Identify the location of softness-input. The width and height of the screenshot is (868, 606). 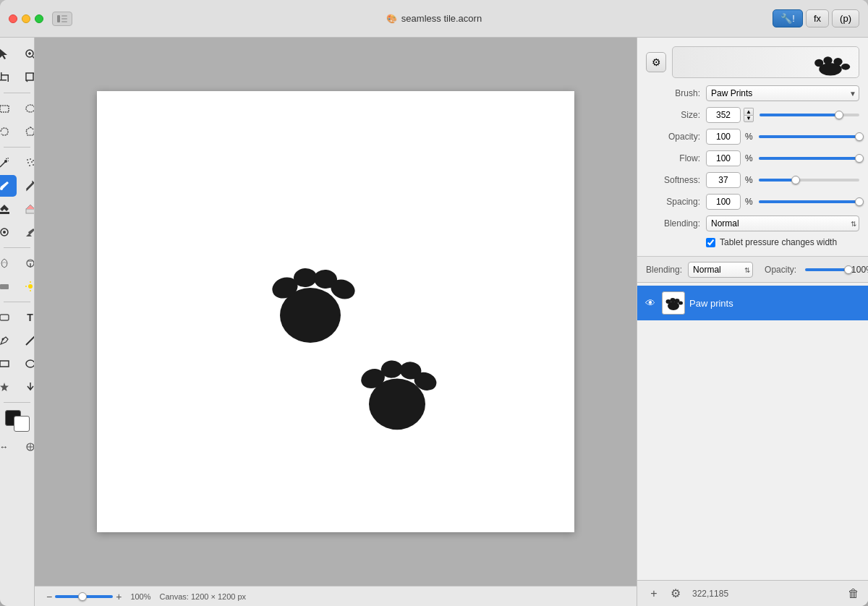
(723, 180).